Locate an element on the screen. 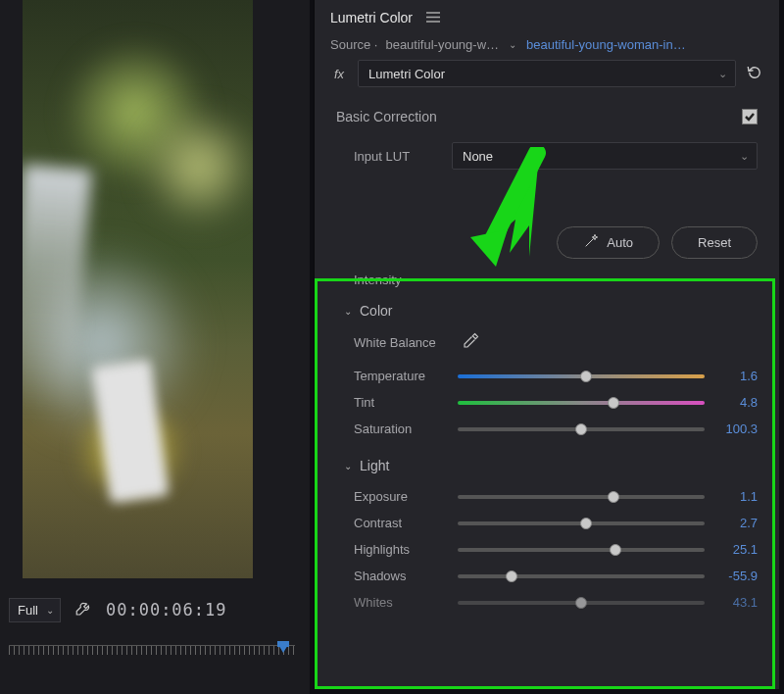 The image size is (784, 694). source-name: beautiful-young-w… is located at coordinates (442, 45).